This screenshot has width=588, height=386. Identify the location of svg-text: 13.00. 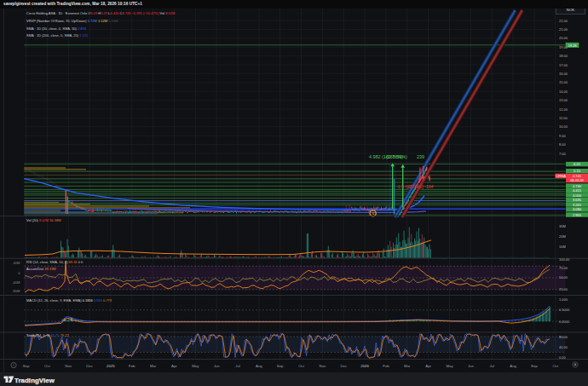
(564, 101).